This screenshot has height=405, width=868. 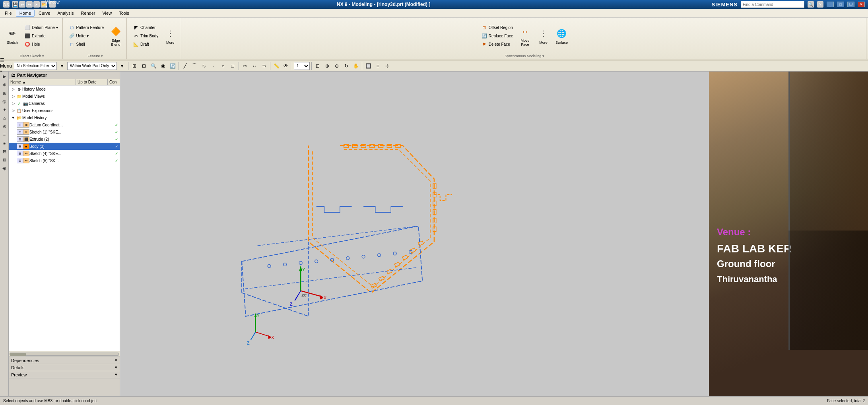 I want to click on render-mode-icon: 🔲, so click(x=368, y=66).